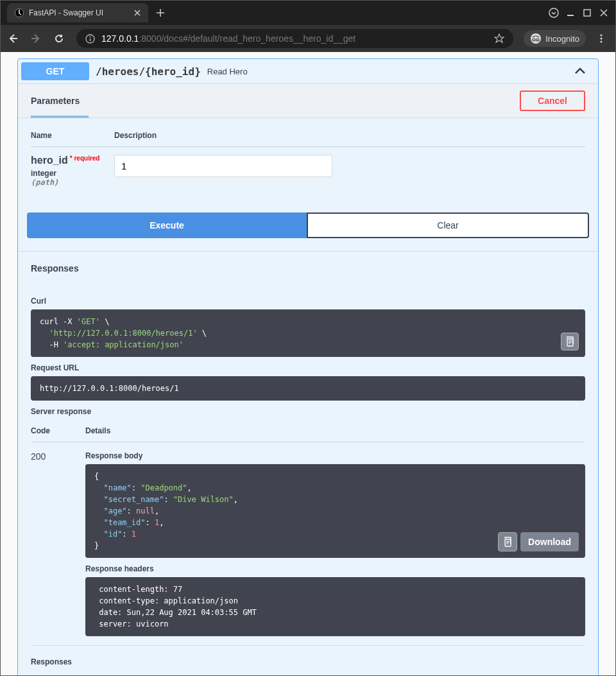 The height and width of the screenshot is (676, 616). What do you see at coordinates (308, 139) in the screenshot?
I see `param-header-row: Name Description` at bounding box center [308, 139].